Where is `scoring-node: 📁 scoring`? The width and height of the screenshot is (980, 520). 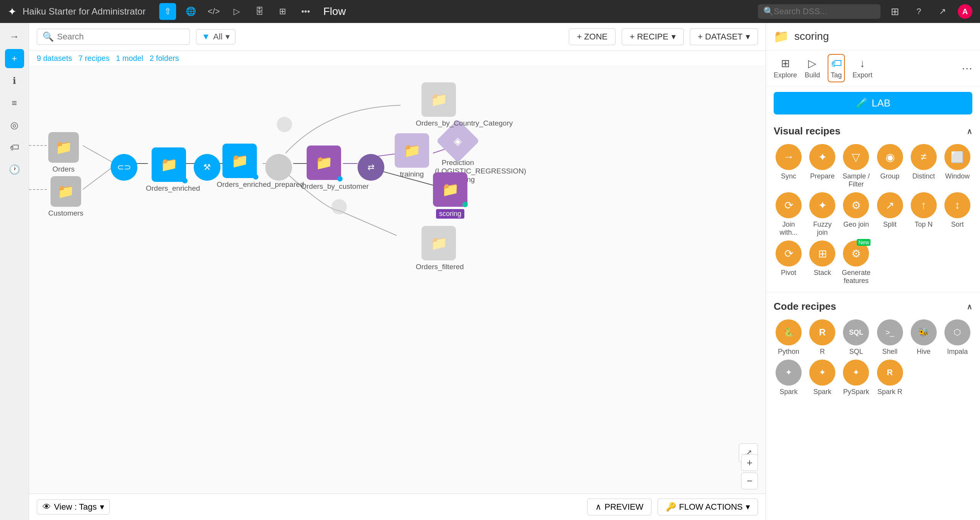
scoring-node: 📁 scoring is located at coordinates (450, 195).